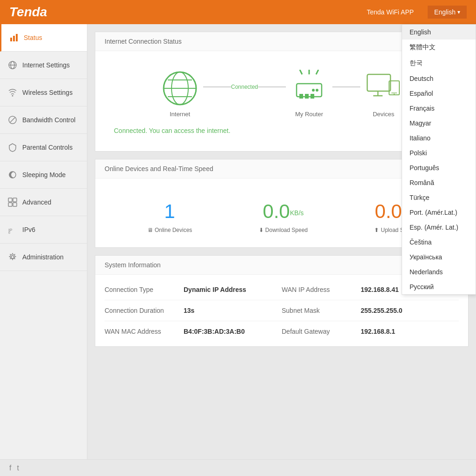 Image resolution: width=476 pixels, height=476 pixels. What do you see at coordinates (284, 230) in the screenshot?
I see `download-label: ⬇ Download Speed` at bounding box center [284, 230].